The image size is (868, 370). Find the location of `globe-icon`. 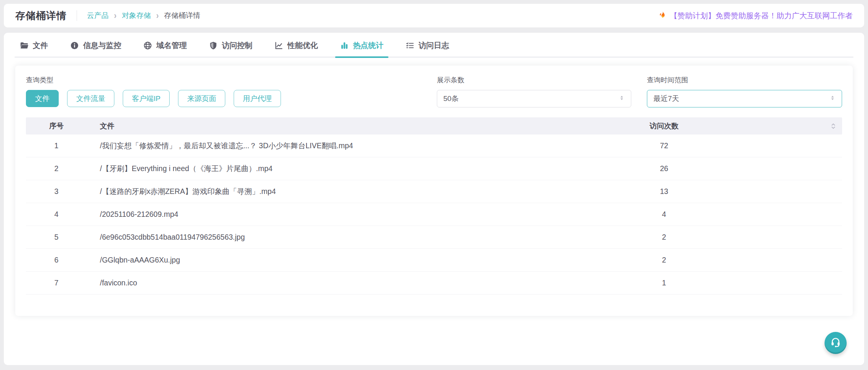

globe-icon is located at coordinates (148, 46).